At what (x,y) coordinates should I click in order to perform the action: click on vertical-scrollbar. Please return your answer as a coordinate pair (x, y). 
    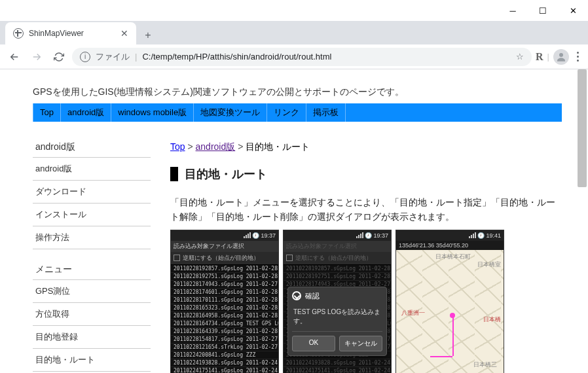
    Looking at the image, I should click on (582, 221).